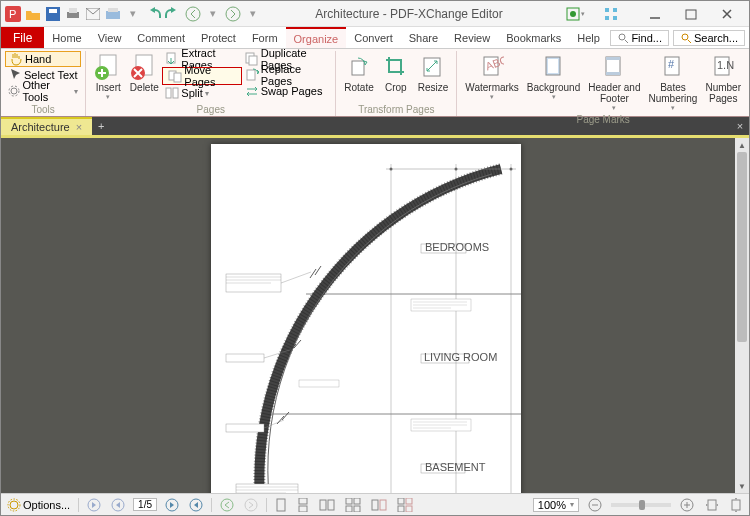  I want to click on first-page-button, so click(94, 505).